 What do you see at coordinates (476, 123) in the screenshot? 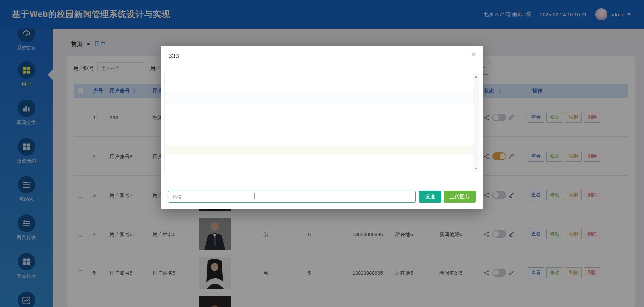
I see `scrollbar` at bounding box center [476, 123].